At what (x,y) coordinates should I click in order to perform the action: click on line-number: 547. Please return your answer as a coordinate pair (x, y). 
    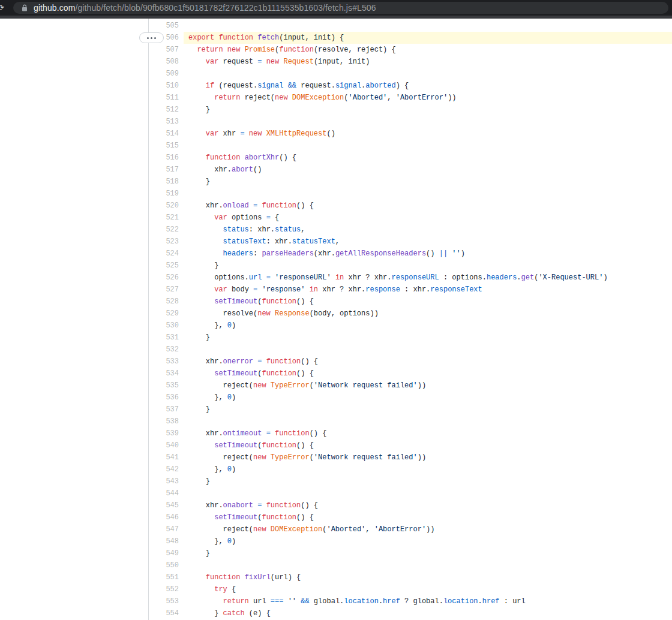
    Looking at the image, I should click on (92, 529).